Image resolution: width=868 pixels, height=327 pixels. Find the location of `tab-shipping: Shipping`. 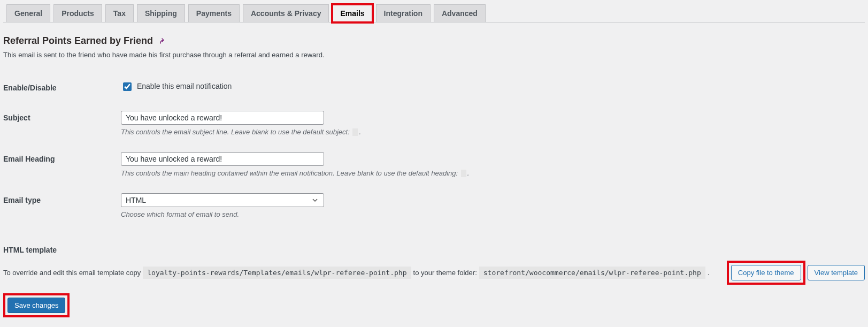

tab-shipping: Shipping is located at coordinates (161, 13).